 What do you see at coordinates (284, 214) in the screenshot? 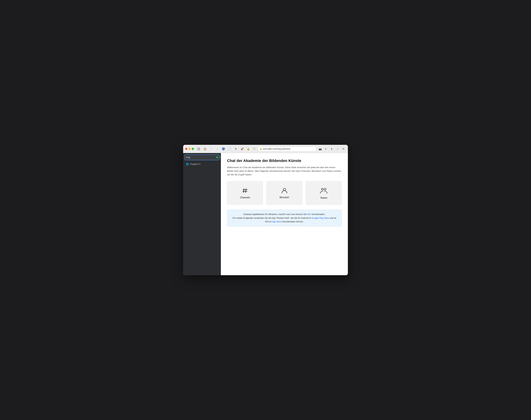
I see `banner-line1: Desktop Applikationen für Windows, macOS…` at bounding box center [284, 214].